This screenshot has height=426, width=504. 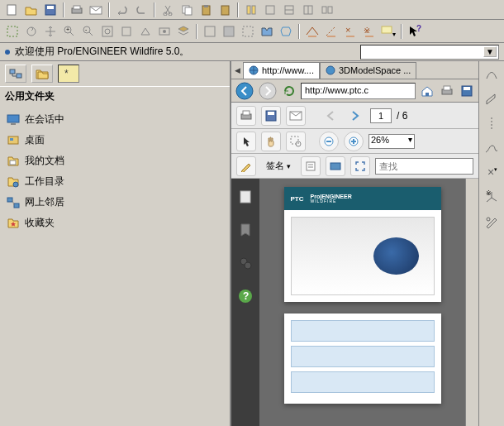 I want to click on zoom-in-icon: +, so click(x=69, y=31).